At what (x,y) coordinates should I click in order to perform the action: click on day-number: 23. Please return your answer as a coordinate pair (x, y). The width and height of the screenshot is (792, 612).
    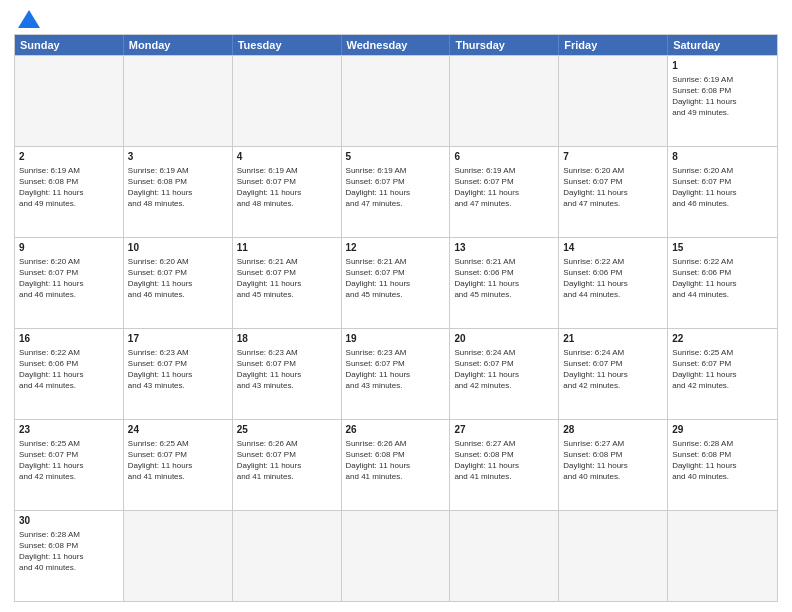
    Looking at the image, I should click on (69, 430).